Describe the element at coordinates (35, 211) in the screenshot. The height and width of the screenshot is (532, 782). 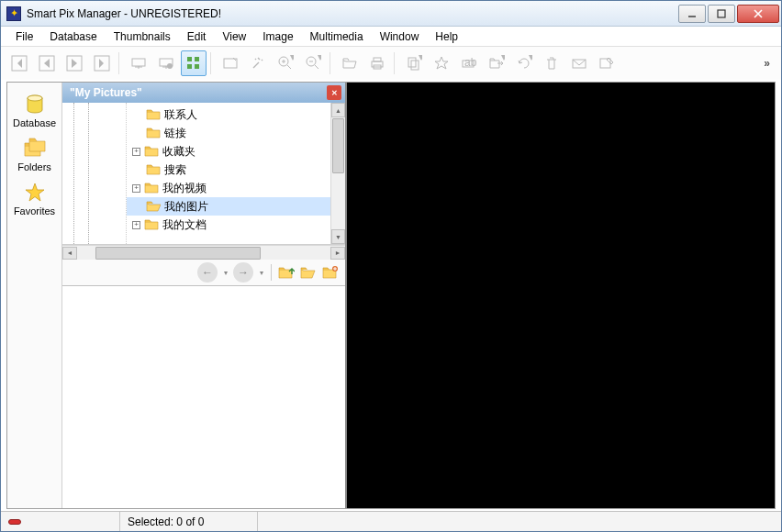
I see `nav-tab-label: Favorites` at that location.